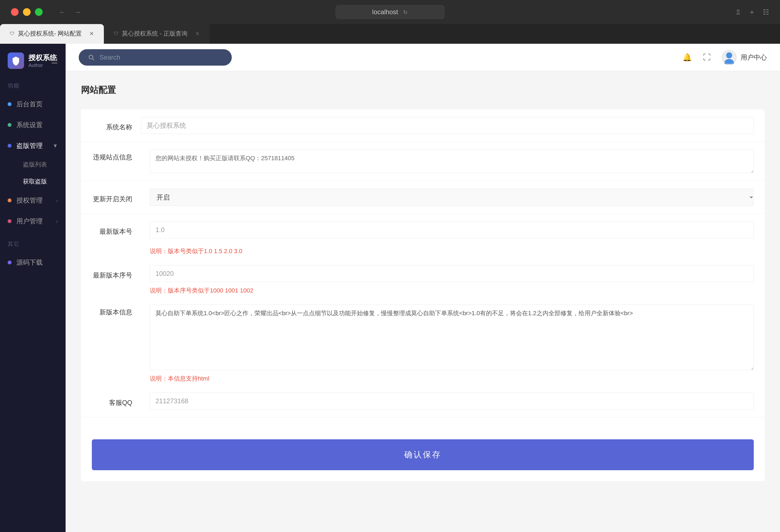  Describe the element at coordinates (9, 262) in the screenshot. I see `download-dot` at that location.